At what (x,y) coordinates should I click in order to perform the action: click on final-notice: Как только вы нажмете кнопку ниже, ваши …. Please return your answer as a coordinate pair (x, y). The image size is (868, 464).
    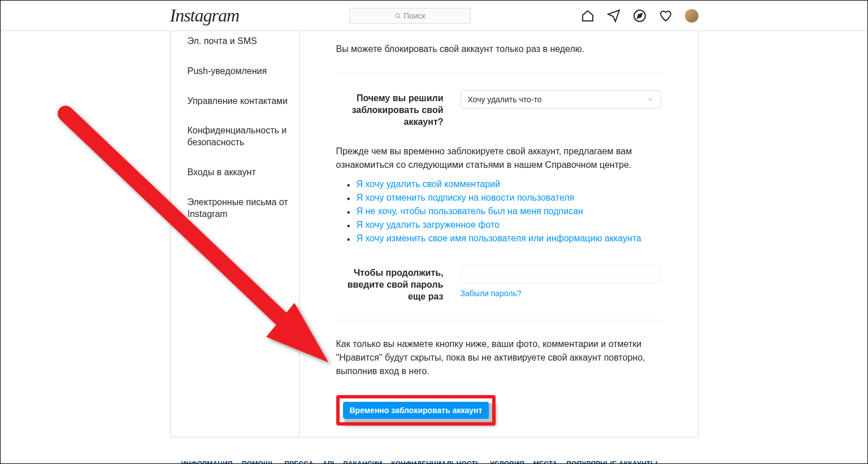
    Looking at the image, I should click on (498, 358).